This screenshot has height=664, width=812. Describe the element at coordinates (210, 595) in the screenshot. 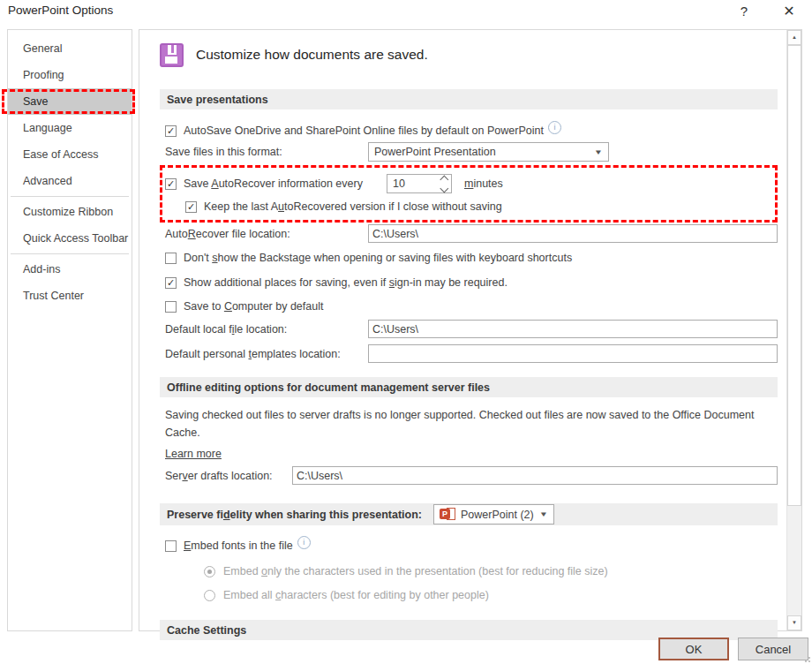

I see `embed-all-radio` at that location.